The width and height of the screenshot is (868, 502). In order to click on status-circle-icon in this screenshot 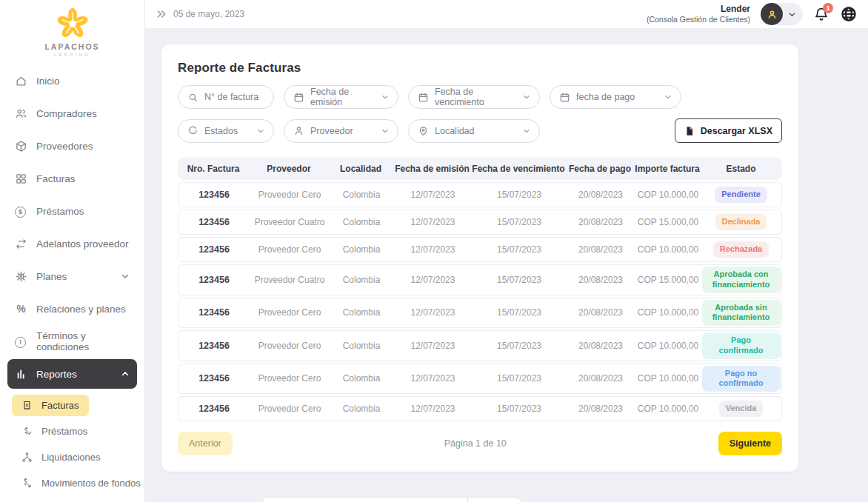, I will do `click(193, 130)`.